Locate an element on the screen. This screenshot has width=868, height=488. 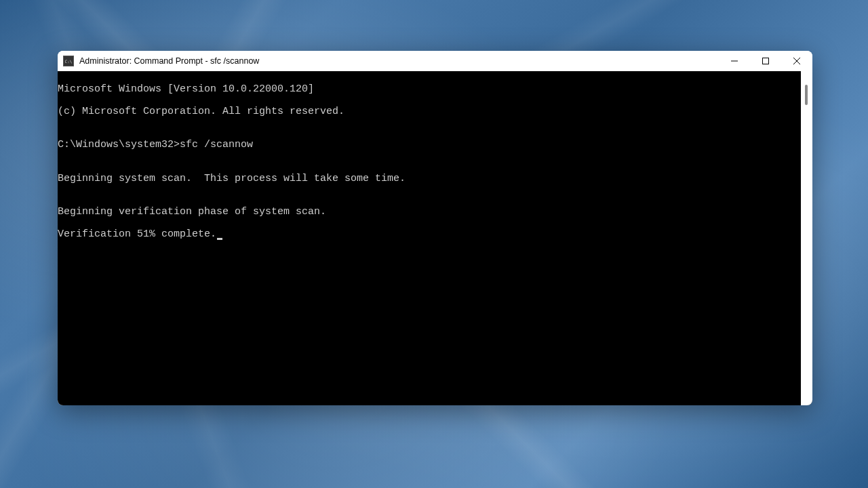
maximize-icon is located at coordinates (766, 61).